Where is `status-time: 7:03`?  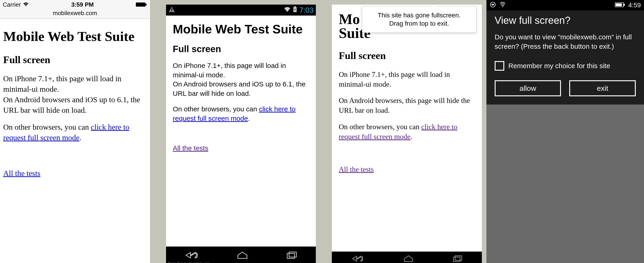
status-time: 7:03 is located at coordinates (306, 10).